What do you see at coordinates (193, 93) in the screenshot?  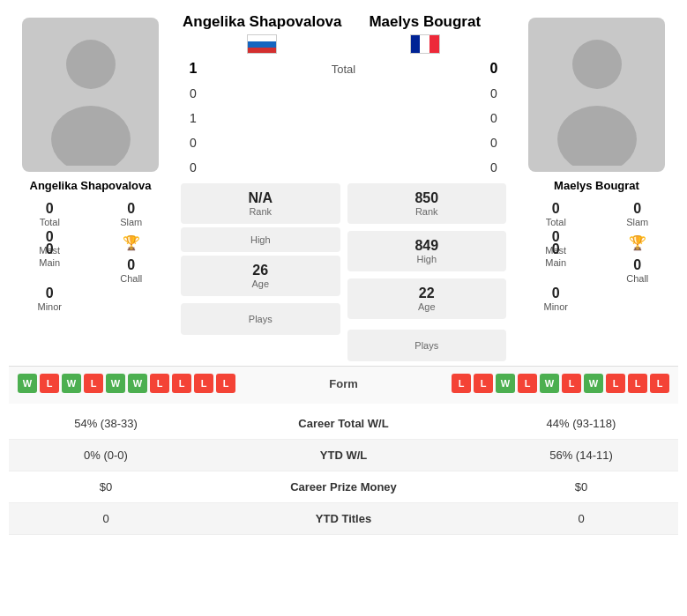 I see `hard-left: 0` at bounding box center [193, 93].